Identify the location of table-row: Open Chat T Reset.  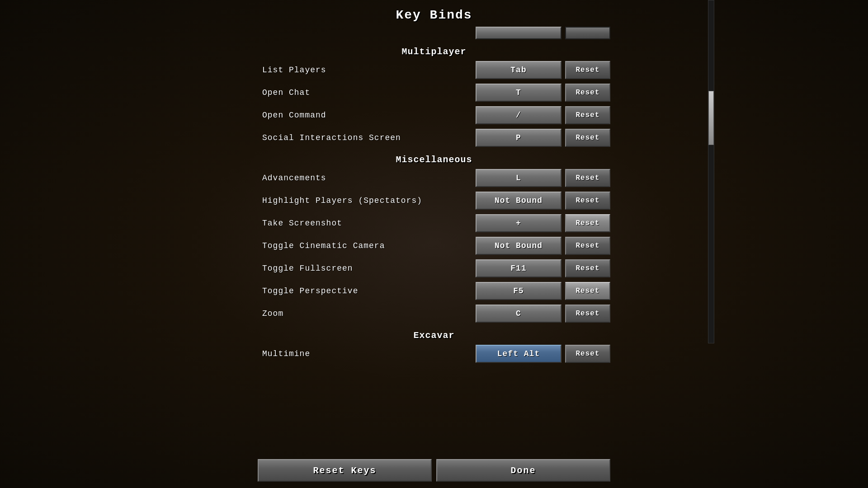
(434, 93).